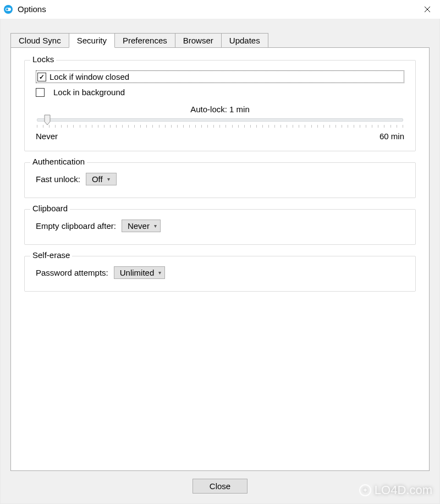  I want to click on tab-strip: Cloud Sync Security Preferences Browser …, so click(220, 40).